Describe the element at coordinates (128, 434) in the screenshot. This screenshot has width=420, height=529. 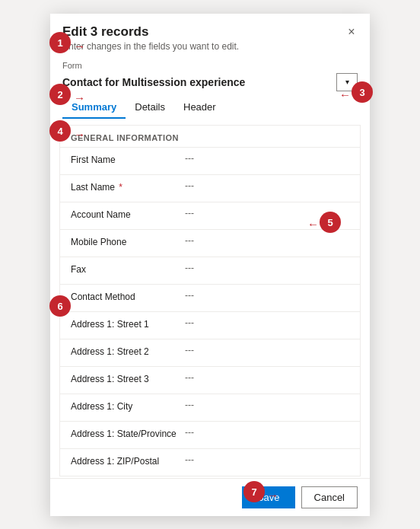
I see `field-label-state: Address 1: State/Province` at that location.